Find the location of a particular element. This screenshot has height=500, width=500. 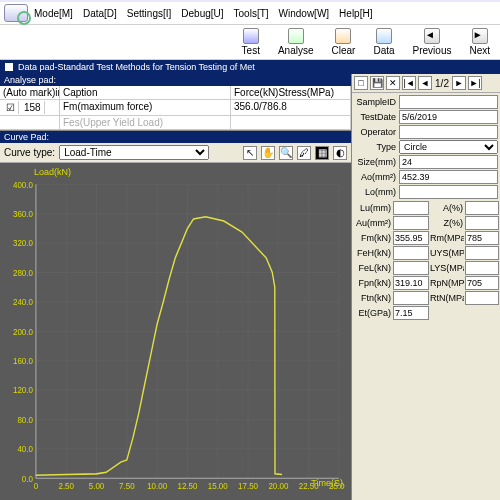

test-button: Test is located at coordinates (251, 42).